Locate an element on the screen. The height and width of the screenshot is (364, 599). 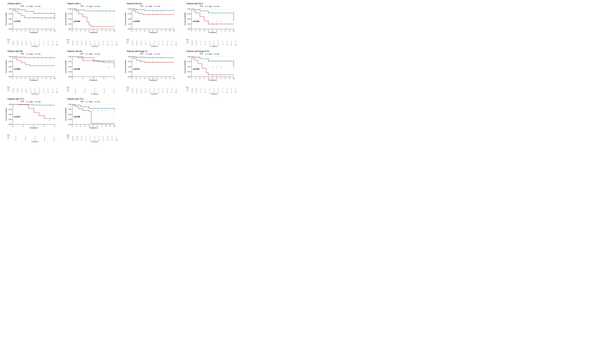
risk-value: 32 is located at coordinates (132, 43).